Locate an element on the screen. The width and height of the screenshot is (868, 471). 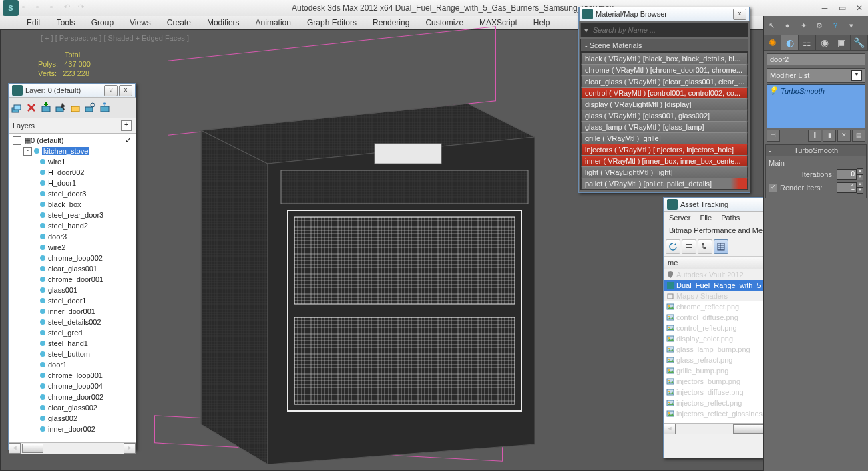
layer-item: door3 is located at coordinates (72, 237).